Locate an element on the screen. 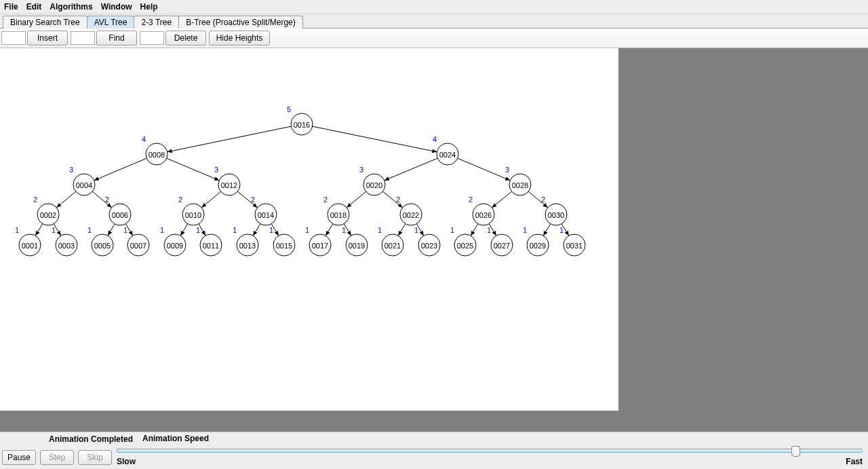 This screenshot has height=469, width=868. menu-file: File is located at coordinates (11, 7).